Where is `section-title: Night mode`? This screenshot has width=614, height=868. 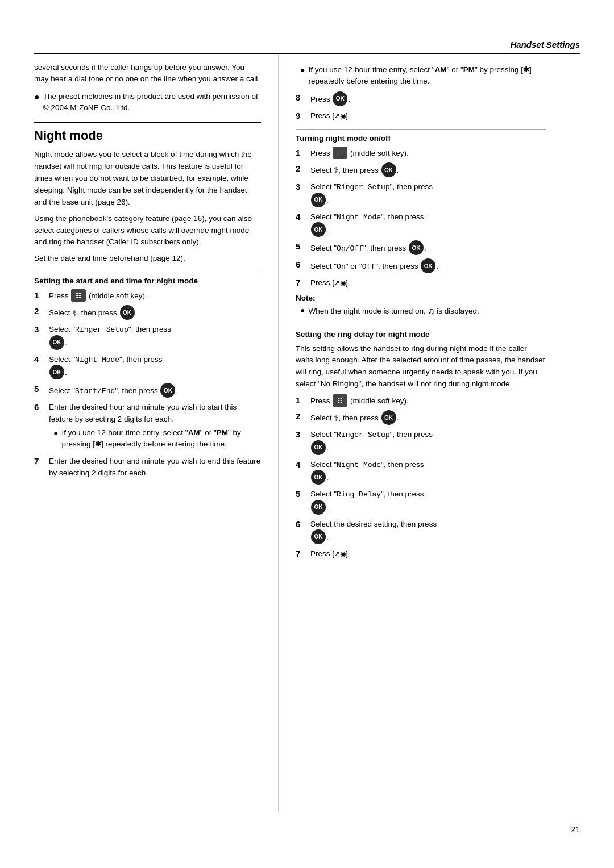 section-title: Night mode is located at coordinates (148, 136).